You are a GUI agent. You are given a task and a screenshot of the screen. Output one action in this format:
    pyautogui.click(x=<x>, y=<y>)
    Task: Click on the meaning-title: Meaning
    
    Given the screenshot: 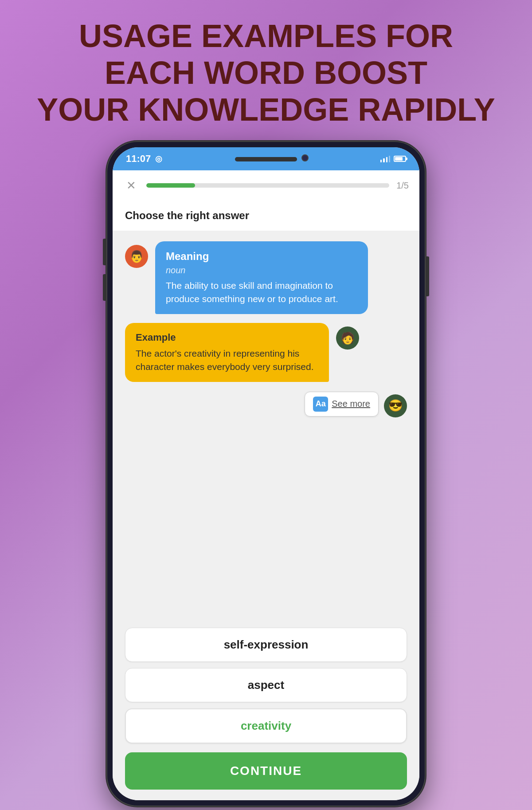 What is the action you would take?
    pyautogui.click(x=262, y=256)
    